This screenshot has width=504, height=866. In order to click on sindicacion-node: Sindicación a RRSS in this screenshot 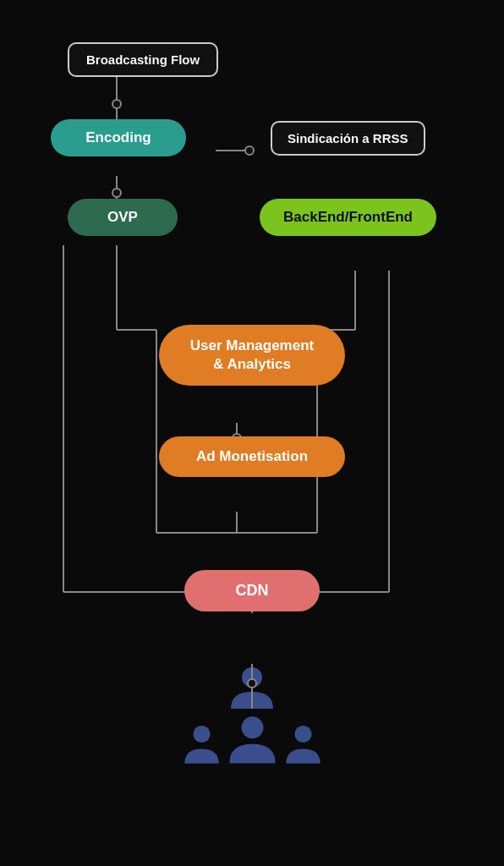, I will do `click(348, 139)`.